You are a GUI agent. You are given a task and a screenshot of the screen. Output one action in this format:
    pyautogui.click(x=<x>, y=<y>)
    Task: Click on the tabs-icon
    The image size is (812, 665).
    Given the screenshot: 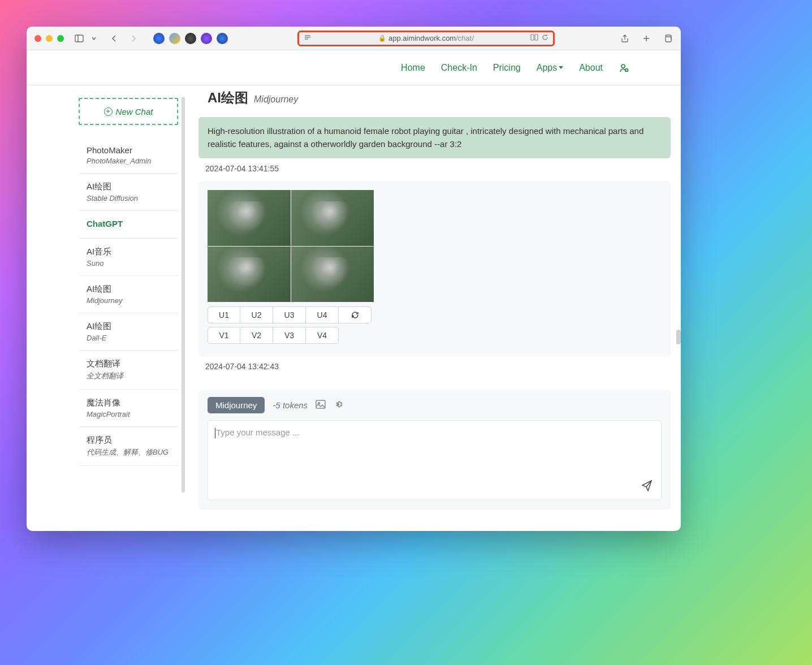 What is the action you would take?
    pyautogui.click(x=668, y=38)
    